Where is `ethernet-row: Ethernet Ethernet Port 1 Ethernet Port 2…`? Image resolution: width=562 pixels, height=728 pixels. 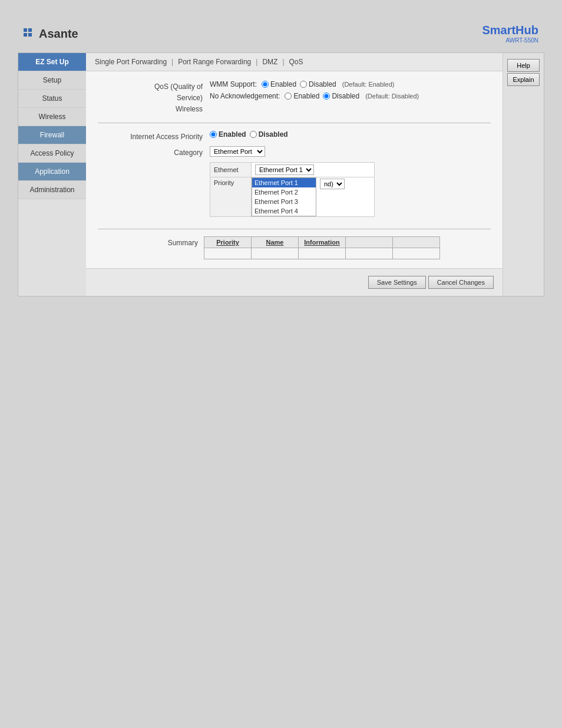 ethernet-row: Ethernet Ethernet Port 1 Ethernet Port 2… is located at coordinates (292, 170).